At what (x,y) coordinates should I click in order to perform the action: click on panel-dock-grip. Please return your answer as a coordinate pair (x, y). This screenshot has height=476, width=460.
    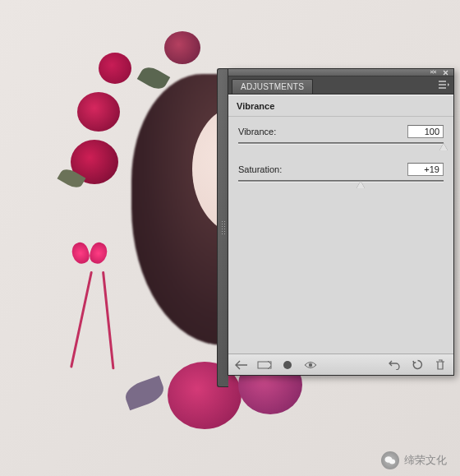
    Looking at the image, I should click on (223, 228).